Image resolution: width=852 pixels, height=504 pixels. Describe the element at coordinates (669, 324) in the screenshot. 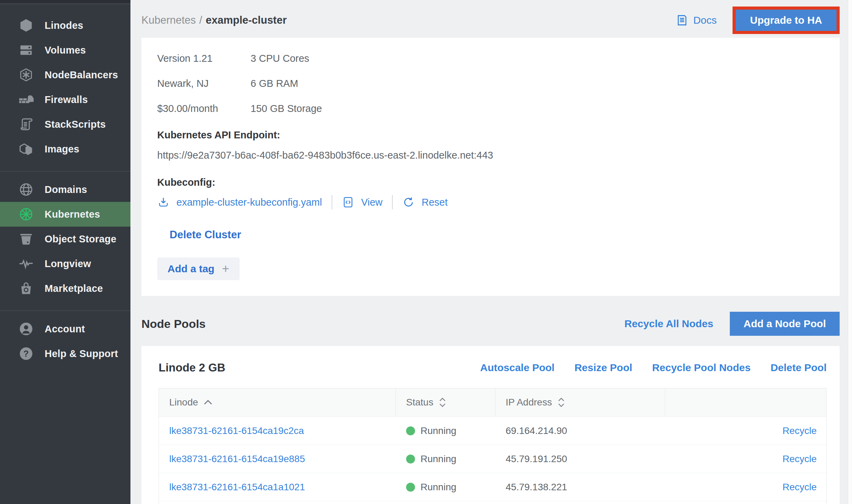

I see `recycle-all-nodes-link: Recycle All Nodes` at that location.